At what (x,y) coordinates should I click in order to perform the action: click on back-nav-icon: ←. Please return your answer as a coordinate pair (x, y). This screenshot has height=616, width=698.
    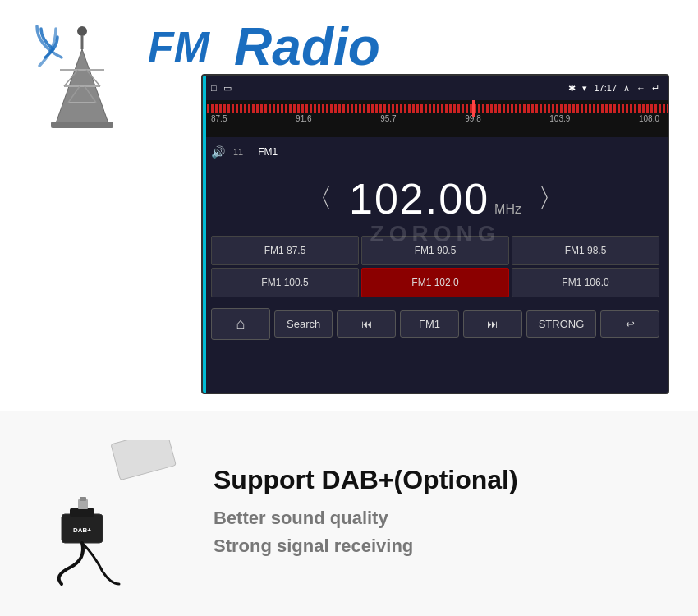
    Looking at the image, I should click on (641, 88).